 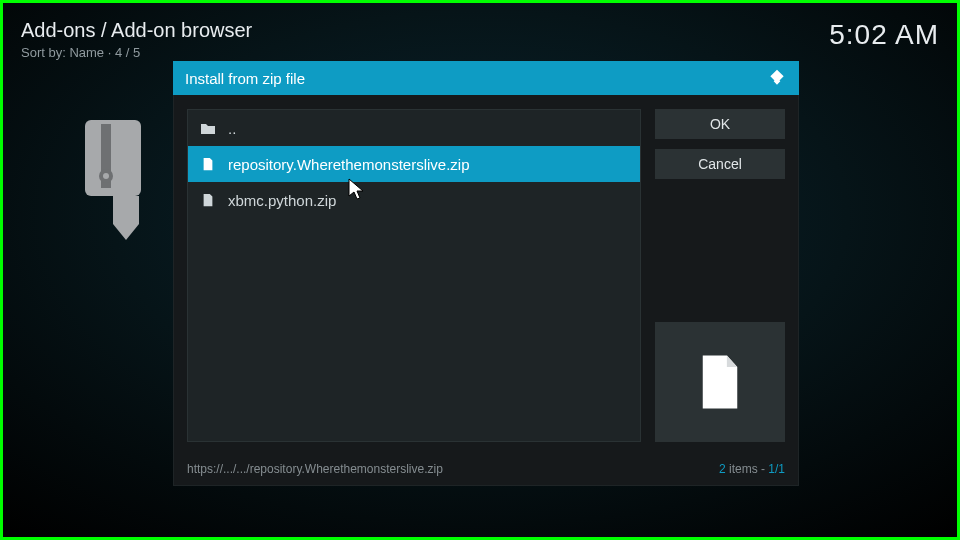 What do you see at coordinates (414, 200) in the screenshot?
I see `zip-file-row: xbmc.python.zip` at bounding box center [414, 200].